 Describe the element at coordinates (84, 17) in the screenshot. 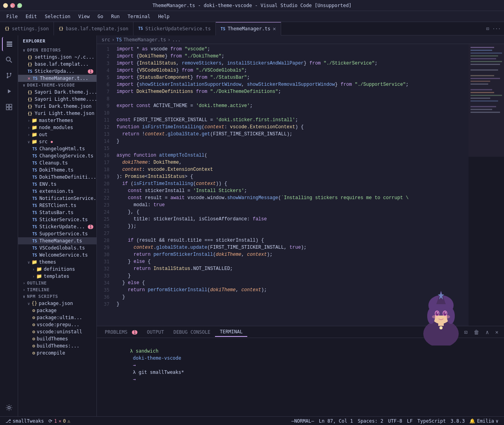

I see `menu-view: View` at that location.